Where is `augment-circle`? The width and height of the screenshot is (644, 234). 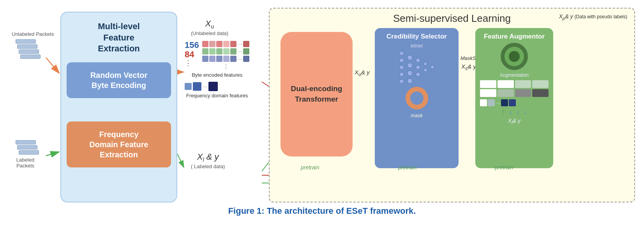
augment-circle is located at coordinates (514, 56).